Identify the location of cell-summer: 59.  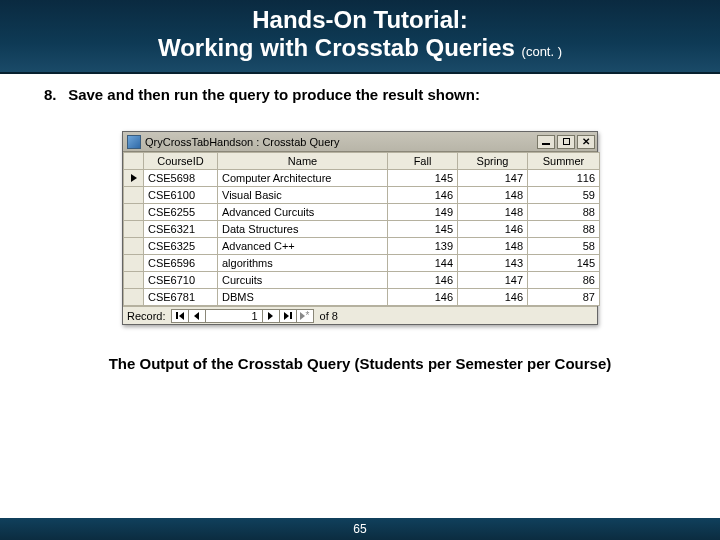
(564, 196).